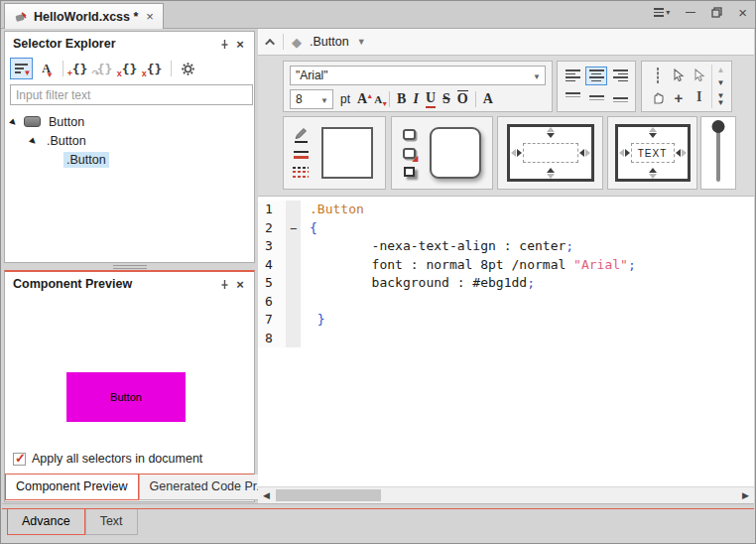 The height and width of the screenshot is (544, 756). I want to click on dashed-lines-button, so click(301, 173).